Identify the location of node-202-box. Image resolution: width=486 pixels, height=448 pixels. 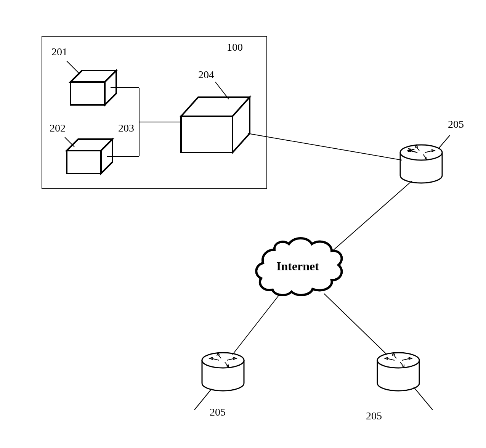
(90, 156).